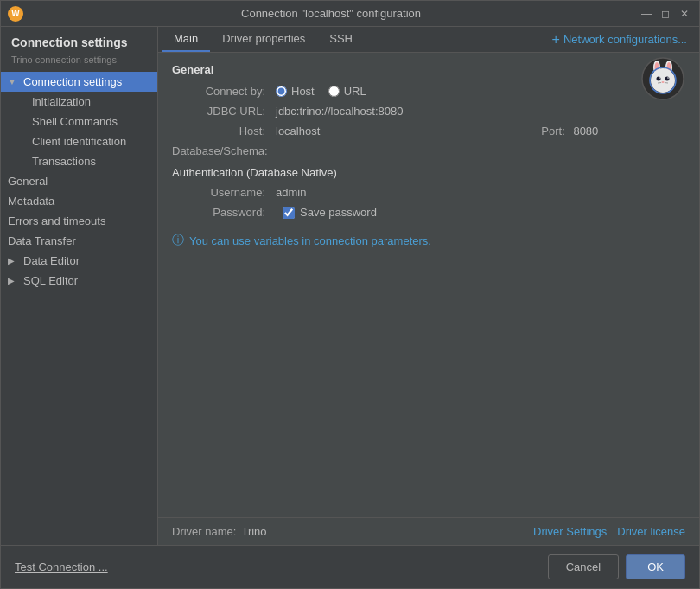 The height and width of the screenshot is (589, 700). Describe the element at coordinates (224, 150) in the screenshot. I see `db-schema-label: Database/Schema:` at that location.